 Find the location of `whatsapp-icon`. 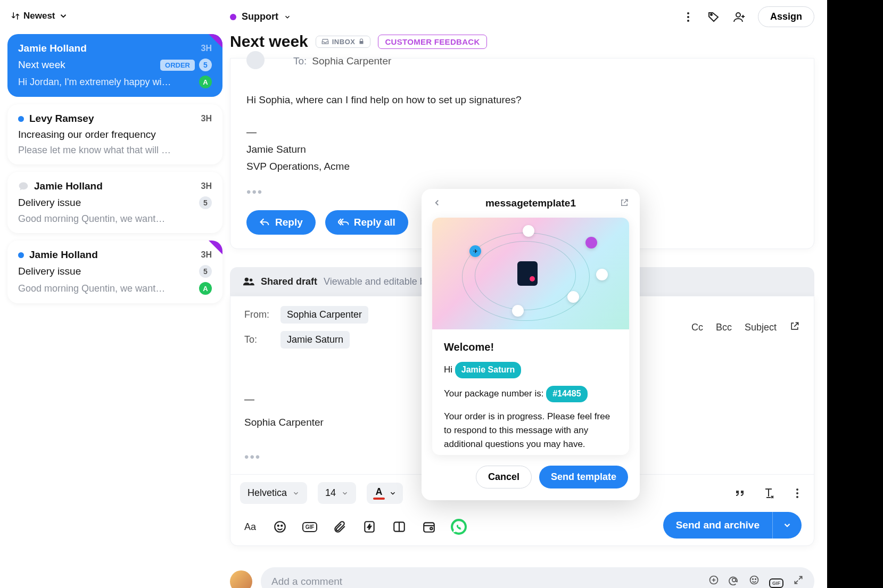

whatsapp-icon is located at coordinates (459, 527).